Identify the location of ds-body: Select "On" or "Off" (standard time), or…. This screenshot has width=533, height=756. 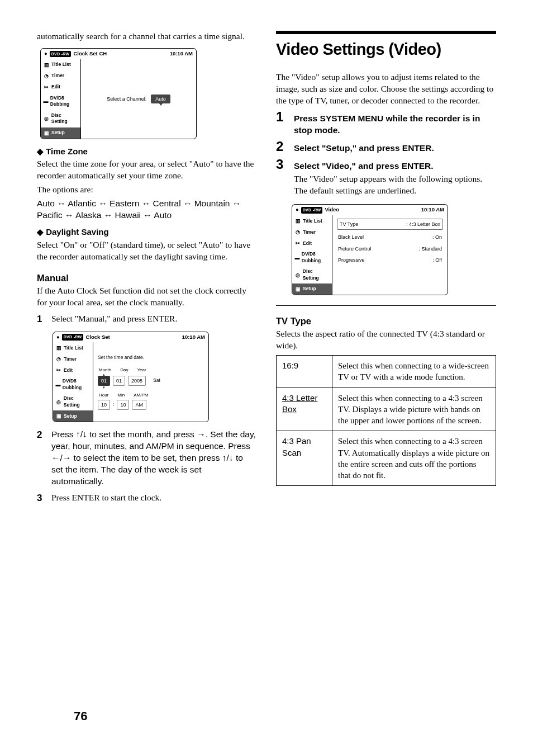
(146, 251).